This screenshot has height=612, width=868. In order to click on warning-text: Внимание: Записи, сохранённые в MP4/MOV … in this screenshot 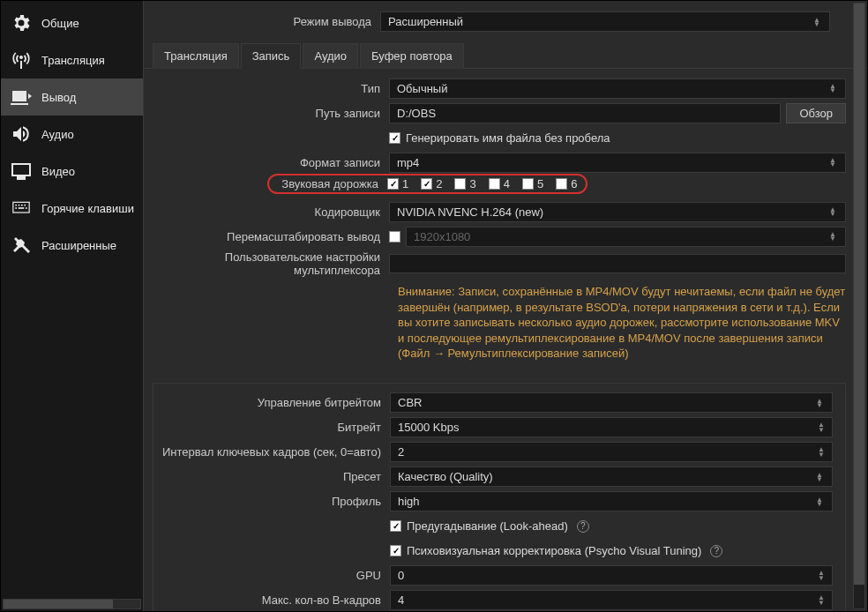, I will do `click(499, 325)`.